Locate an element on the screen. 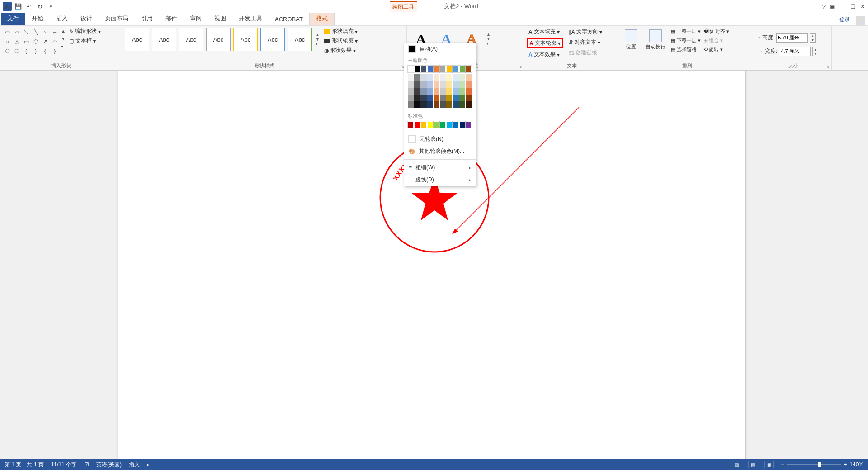  tab-design: 设计 is located at coordinates (86, 19).